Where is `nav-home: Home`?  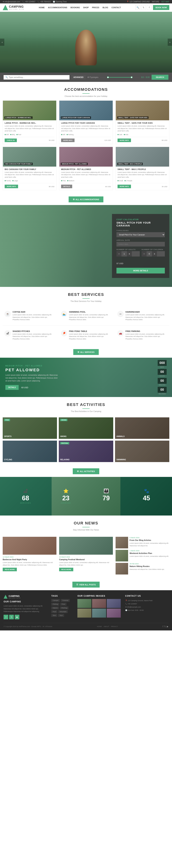 nav-home: Home is located at coordinates (42, 7).